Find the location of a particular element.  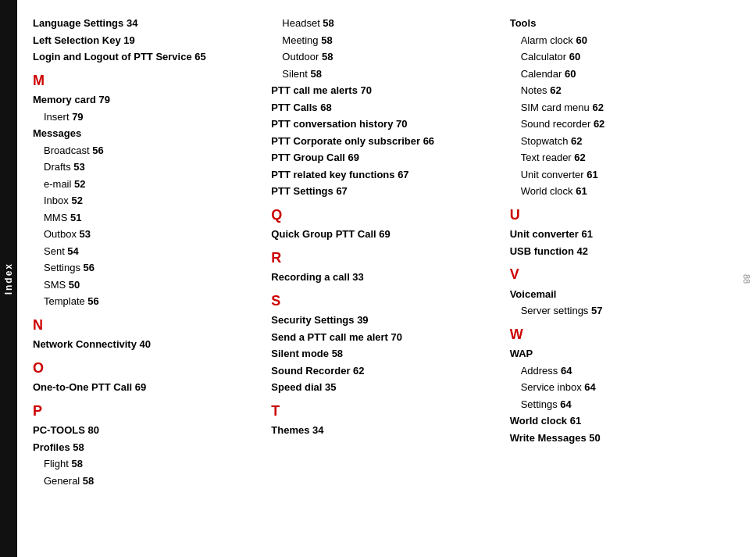

section-letter-T: T is located at coordinates (386, 412).